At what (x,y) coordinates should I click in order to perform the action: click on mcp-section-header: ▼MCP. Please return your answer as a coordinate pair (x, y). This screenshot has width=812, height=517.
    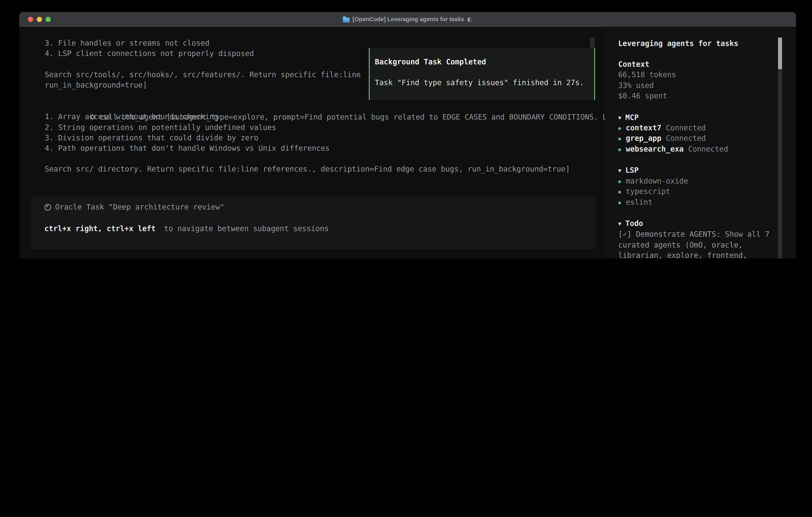
    Looking at the image, I should click on (629, 118).